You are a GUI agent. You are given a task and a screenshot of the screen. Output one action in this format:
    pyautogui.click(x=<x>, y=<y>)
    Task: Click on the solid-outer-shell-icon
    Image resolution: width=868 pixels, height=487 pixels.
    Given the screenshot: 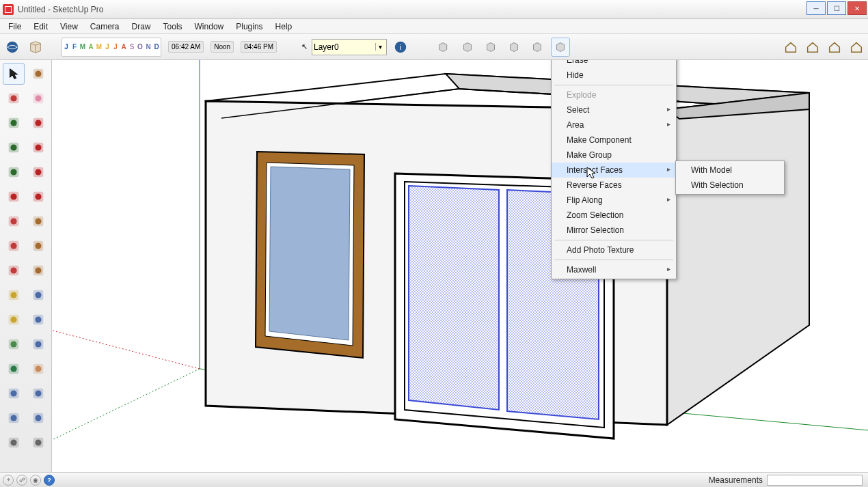 What is the action you would take?
    pyautogui.click(x=444, y=47)
    